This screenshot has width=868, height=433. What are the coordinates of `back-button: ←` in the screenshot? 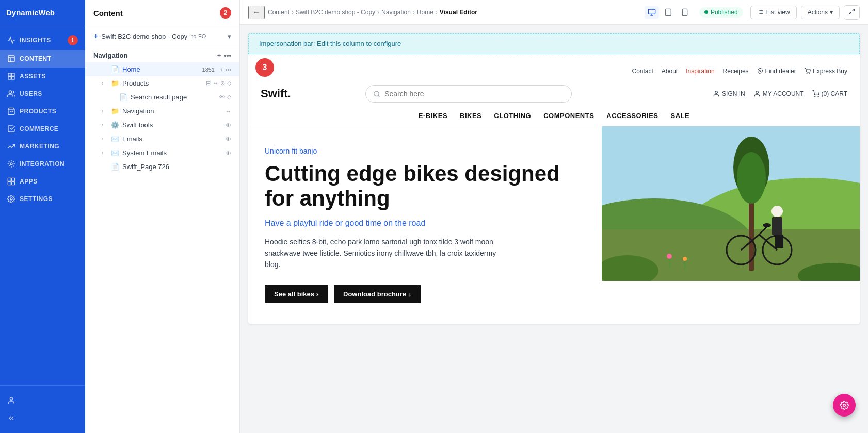 It's located at (256, 12).